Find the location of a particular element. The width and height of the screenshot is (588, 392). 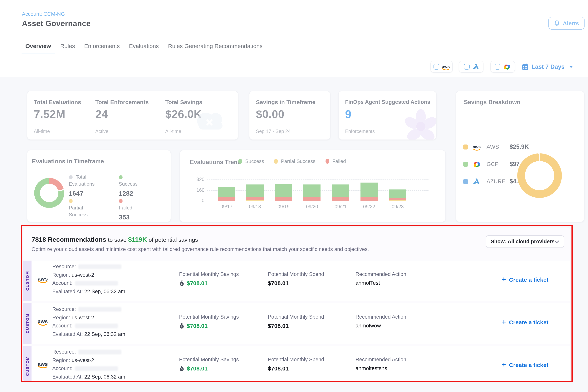

alerts-button-label: Alerts is located at coordinates (571, 23).